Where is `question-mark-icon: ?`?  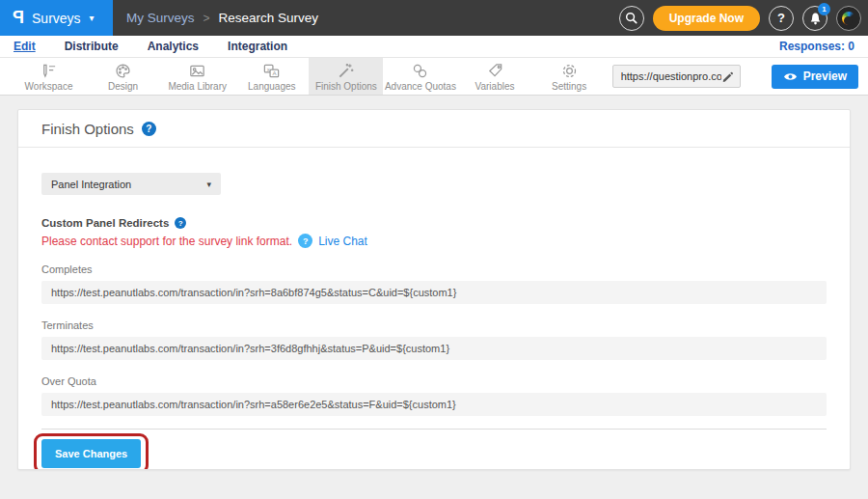 question-mark-icon: ? is located at coordinates (781, 17).